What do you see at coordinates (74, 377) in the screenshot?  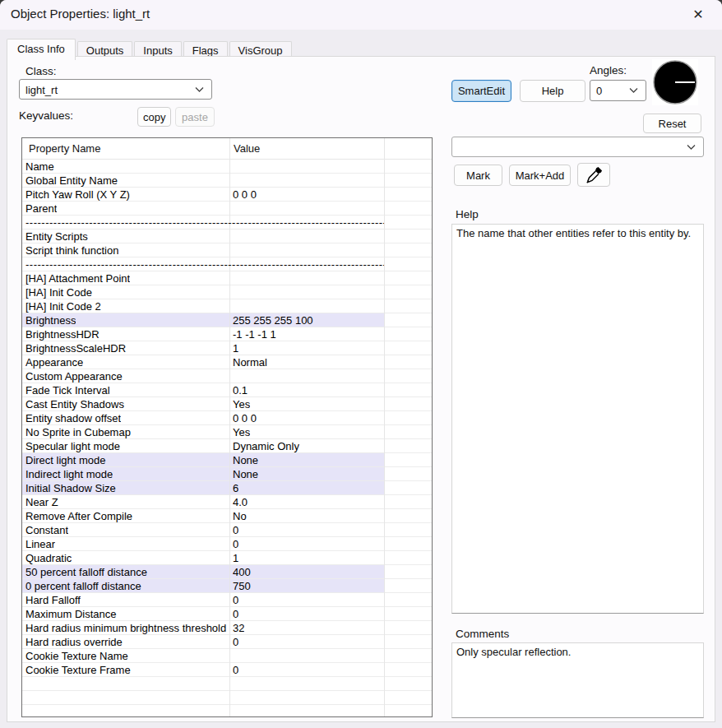 I see `property-name-cell: Custom Appearance` at bounding box center [74, 377].